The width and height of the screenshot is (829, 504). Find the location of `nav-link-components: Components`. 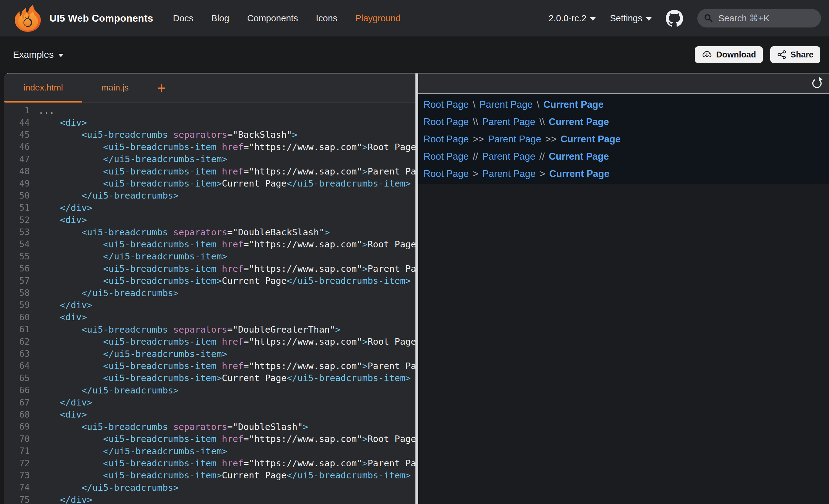

nav-link-components: Components is located at coordinates (273, 18).